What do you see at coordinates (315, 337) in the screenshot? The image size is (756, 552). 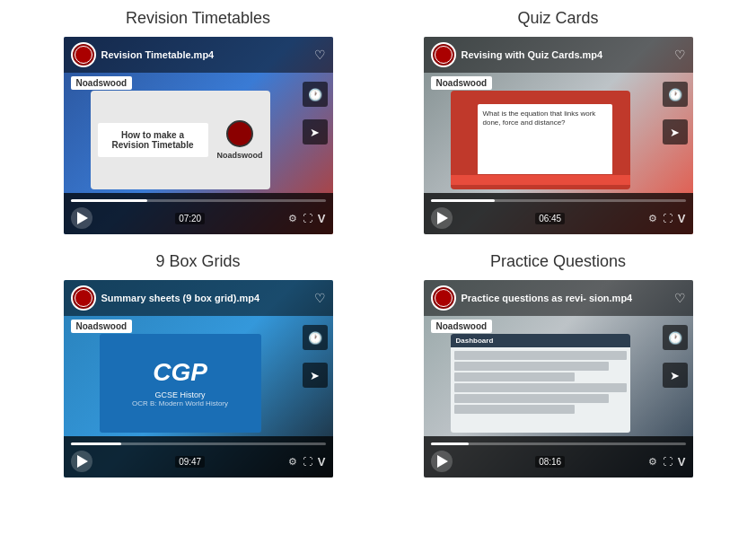 I see `clock-icon-9-box-grids: 🕐` at bounding box center [315, 337].